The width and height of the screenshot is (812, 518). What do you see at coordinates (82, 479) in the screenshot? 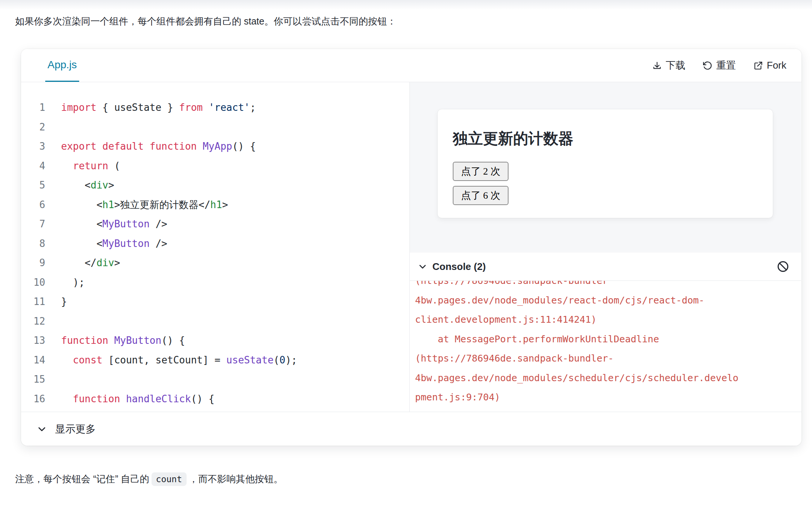
I see `outro-prefix: 注意，每个按钮会 “记住” 自己的` at bounding box center [82, 479].